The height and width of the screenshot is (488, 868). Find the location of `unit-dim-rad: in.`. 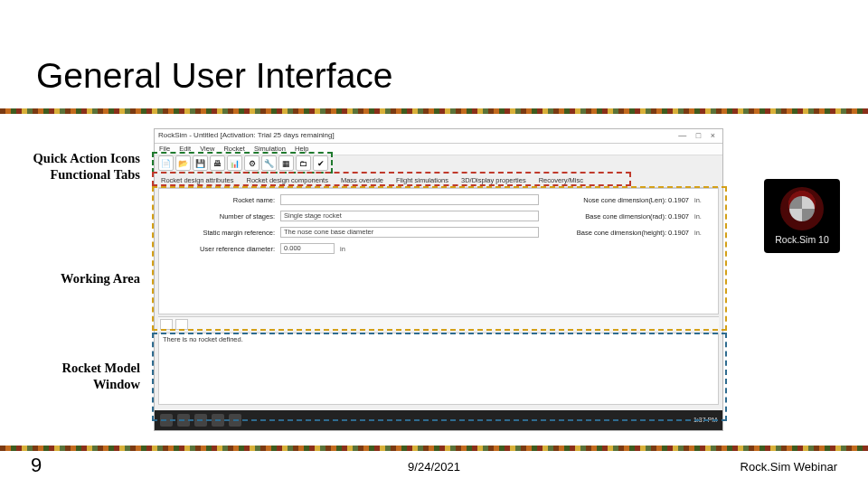

unit-dim-rad: in. is located at coordinates (703, 217).